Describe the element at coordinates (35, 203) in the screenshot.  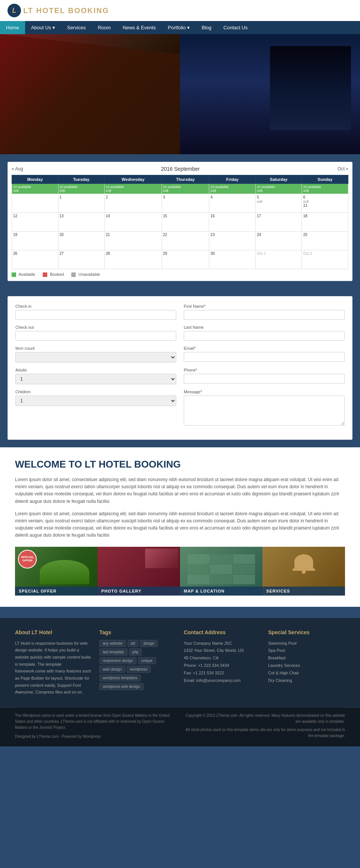
I see `cal-day` at that location.